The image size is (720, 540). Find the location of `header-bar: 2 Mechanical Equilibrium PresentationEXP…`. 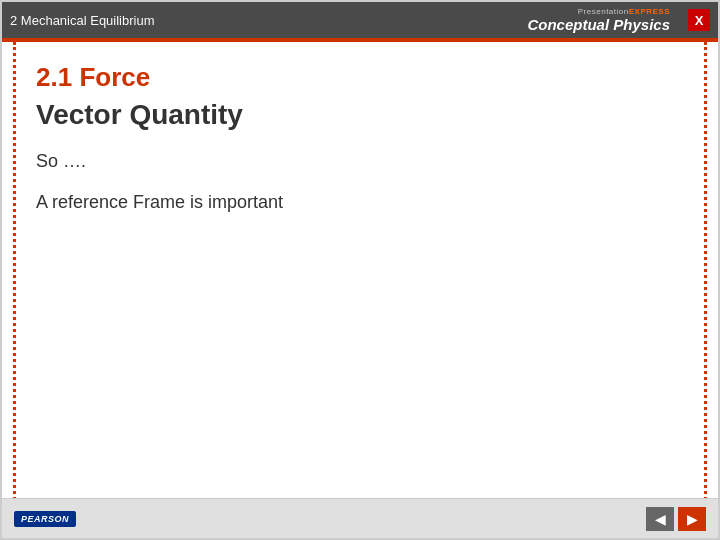

header-bar: 2 Mechanical Equilibrium PresentationEXP… is located at coordinates (360, 20).